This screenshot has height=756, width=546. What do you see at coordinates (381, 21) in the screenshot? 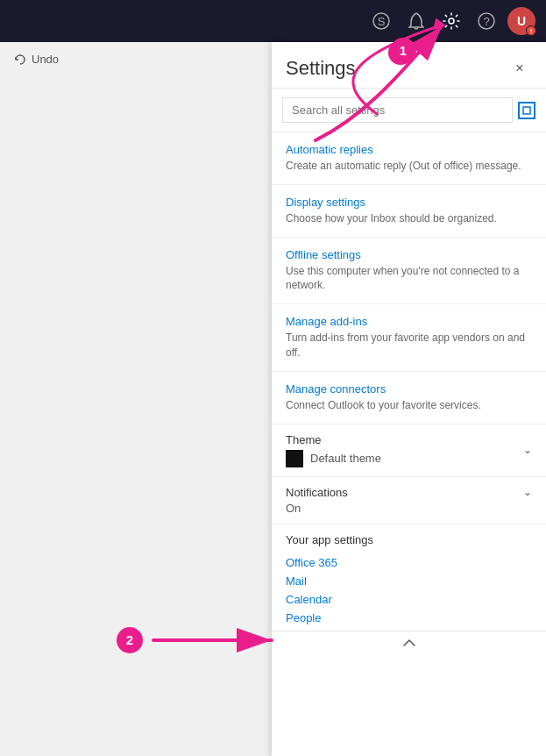
I see `skype-icon: S` at bounding box center [381, 21].